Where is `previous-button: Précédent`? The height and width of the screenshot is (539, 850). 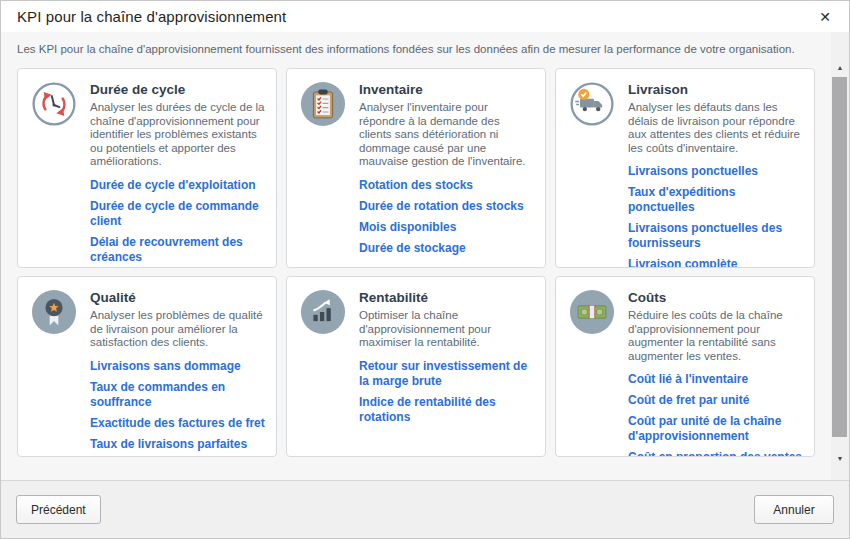 previous-button: Précédent is located at coordinates (58, 510).